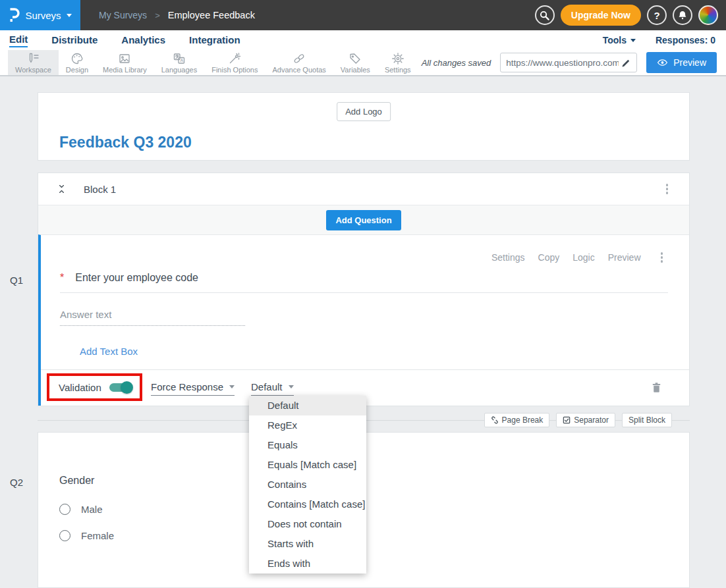 The width and height of the screenshot is (726, 588). I want to click on validation-toggle, so click(121, 387).